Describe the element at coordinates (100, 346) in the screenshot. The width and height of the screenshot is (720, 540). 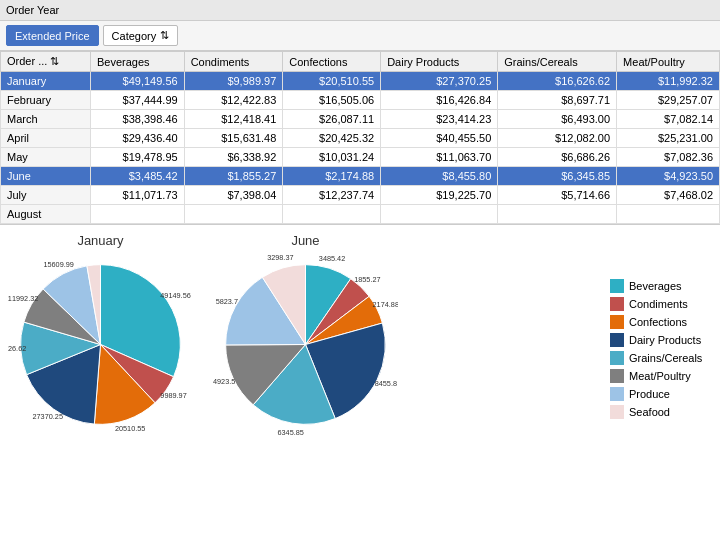
I see `pie-january-container: 49149.569989.9720510.5527370.2516626.621…` at that location.